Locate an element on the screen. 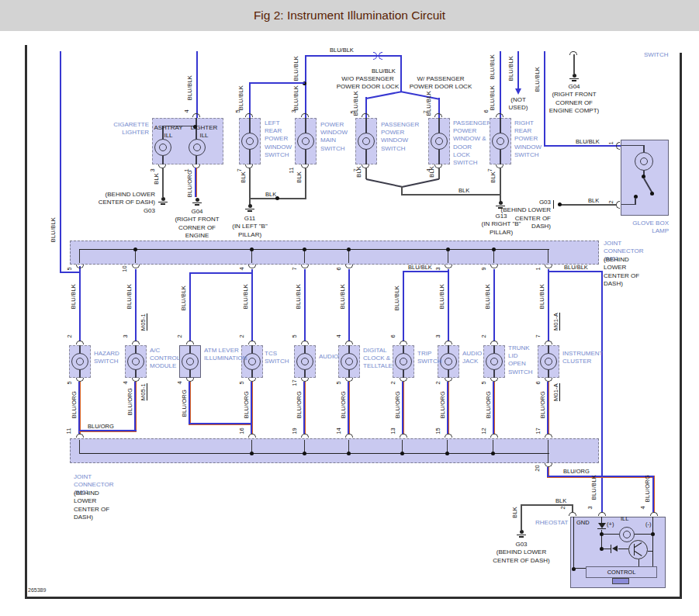 This screenshot has height=616, width=699. pin-number: 7 is located at coordinates (295, 268).